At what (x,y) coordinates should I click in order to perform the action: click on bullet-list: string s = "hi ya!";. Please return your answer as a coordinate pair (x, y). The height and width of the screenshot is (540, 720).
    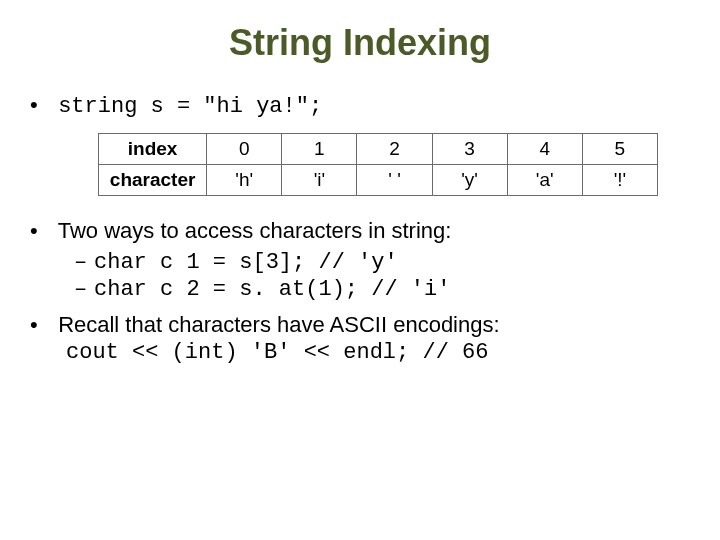
    Looking at the image, I should click on (360, 106).